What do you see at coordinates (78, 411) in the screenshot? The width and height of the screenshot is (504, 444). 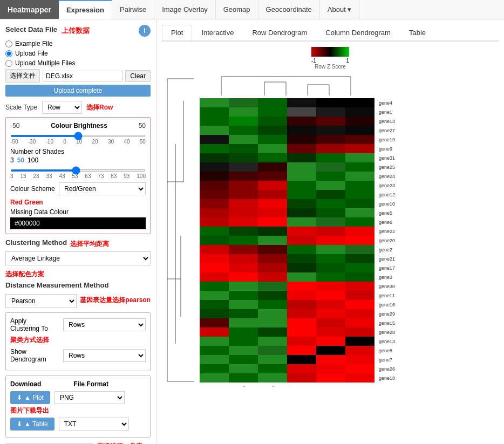 I see `download-annotation: 图片下载导出` at bounding box center [78, 411].